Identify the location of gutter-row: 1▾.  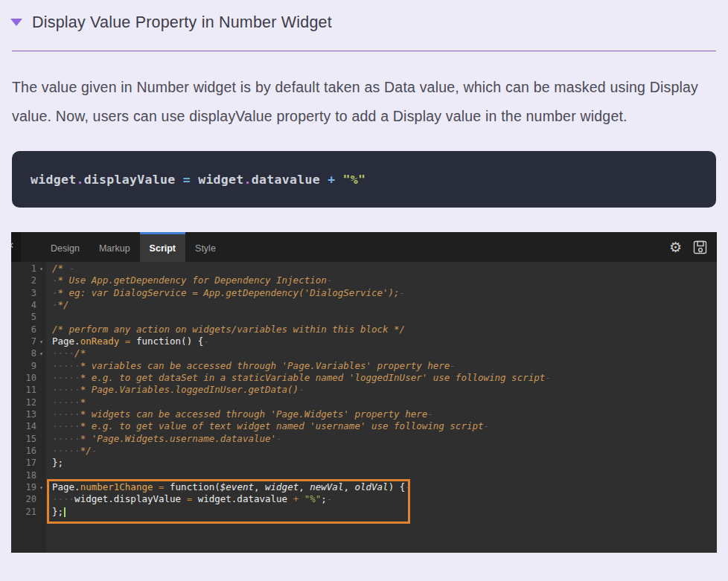
(28, 269).